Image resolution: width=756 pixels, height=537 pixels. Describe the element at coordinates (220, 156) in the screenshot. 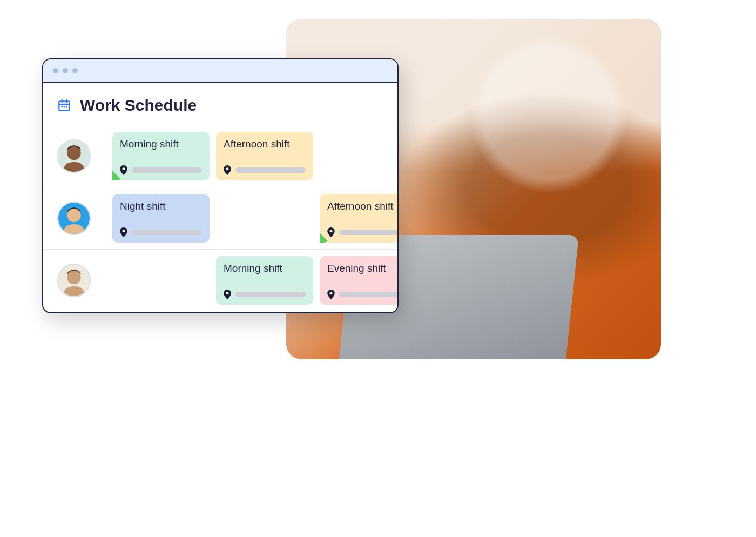

I see `schedule-row: Morning shift Afternoon shift` at that location.